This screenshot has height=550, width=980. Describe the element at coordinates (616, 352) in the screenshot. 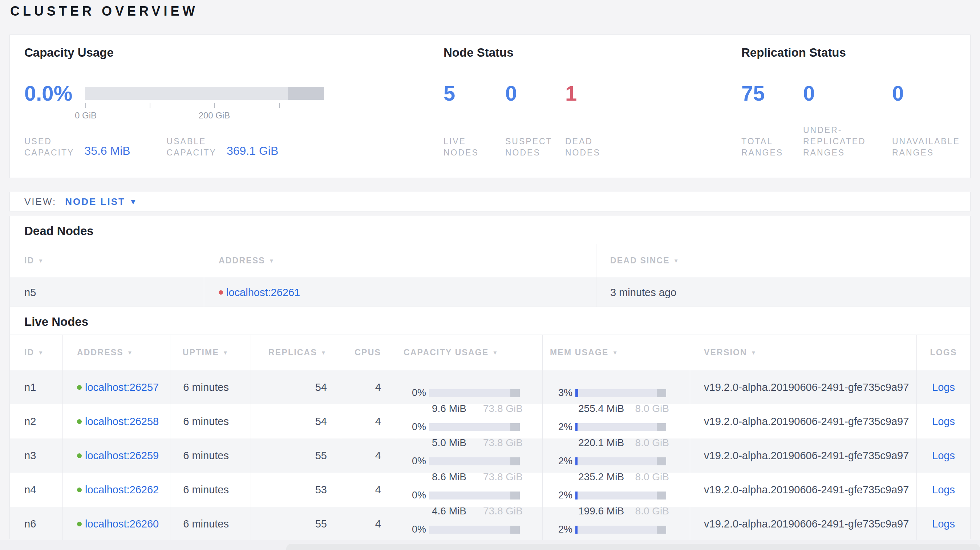

I see `col-mem-usage: MEM USAGE ▼` at that location.